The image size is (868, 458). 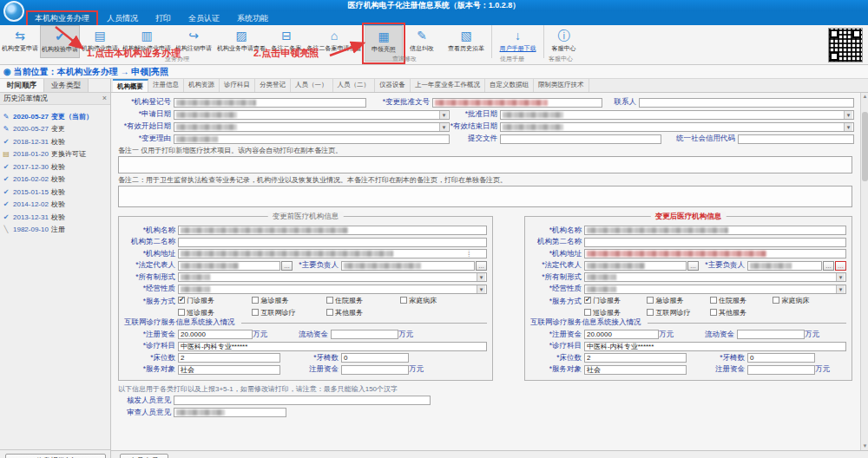 I want to click on report-approve-button: 信息报批(2), so click(x=56, y=456).